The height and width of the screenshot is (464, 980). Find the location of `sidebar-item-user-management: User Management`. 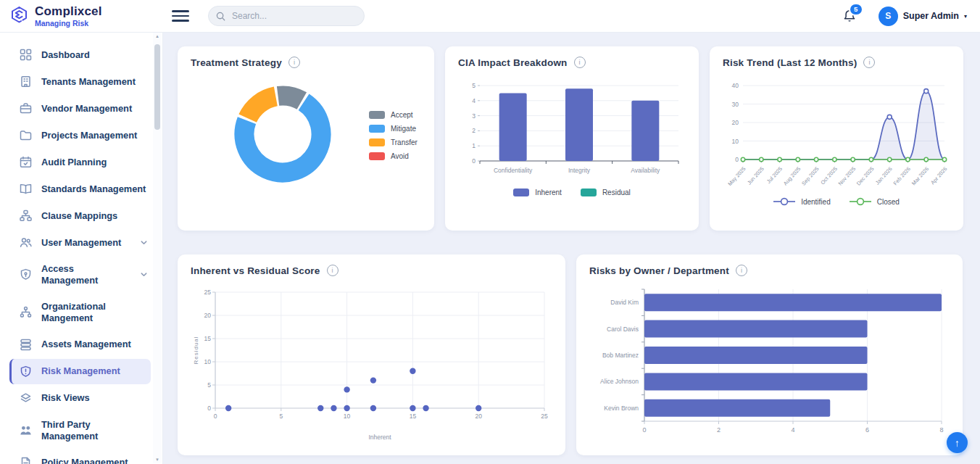

sidebar-item-user-management: User Management is located at coordinates (80, 242).